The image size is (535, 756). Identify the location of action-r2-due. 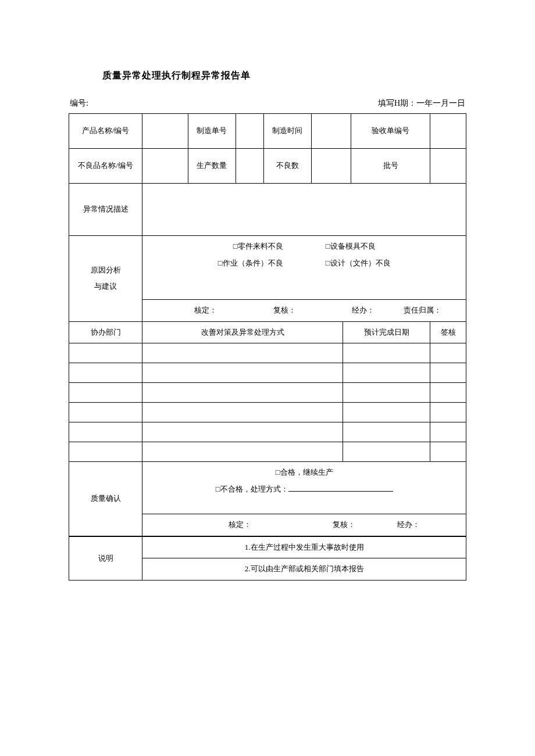
(387, 373).